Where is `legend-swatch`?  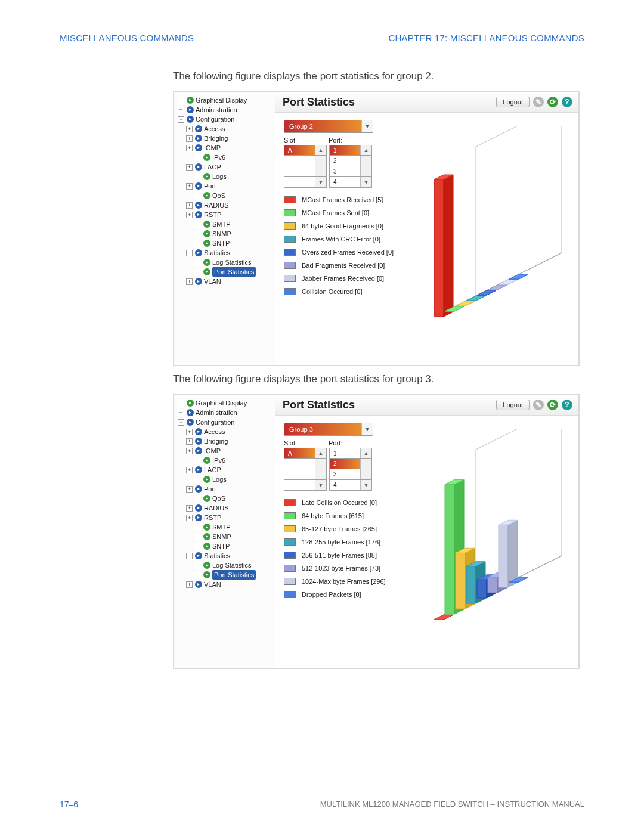 legend-swatch is located at coordinates (290, 239).